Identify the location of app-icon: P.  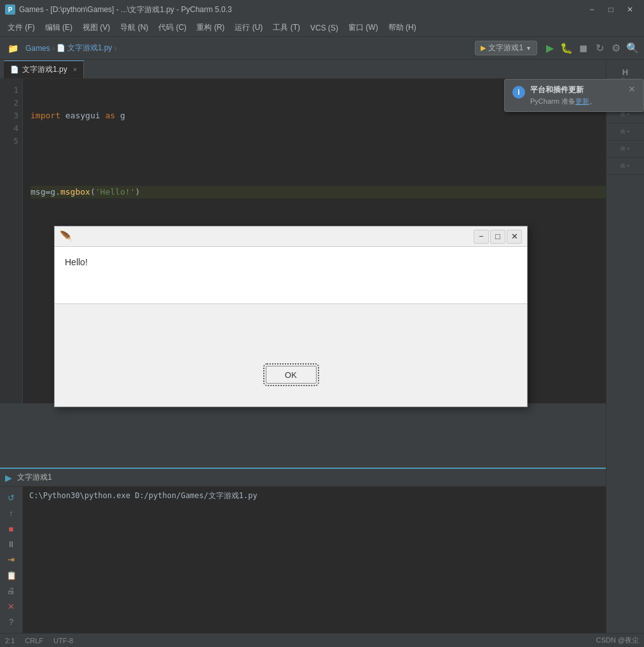
(10, 10).